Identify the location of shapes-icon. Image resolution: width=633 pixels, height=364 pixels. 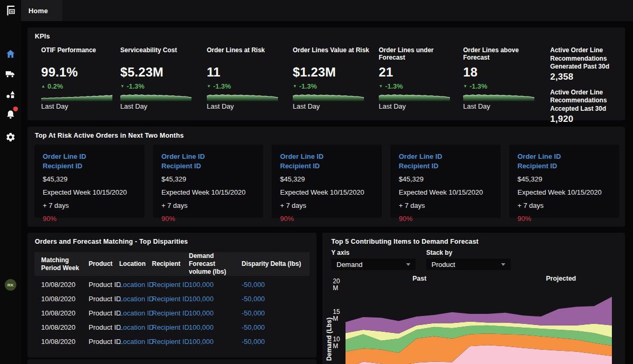
(11, 94).